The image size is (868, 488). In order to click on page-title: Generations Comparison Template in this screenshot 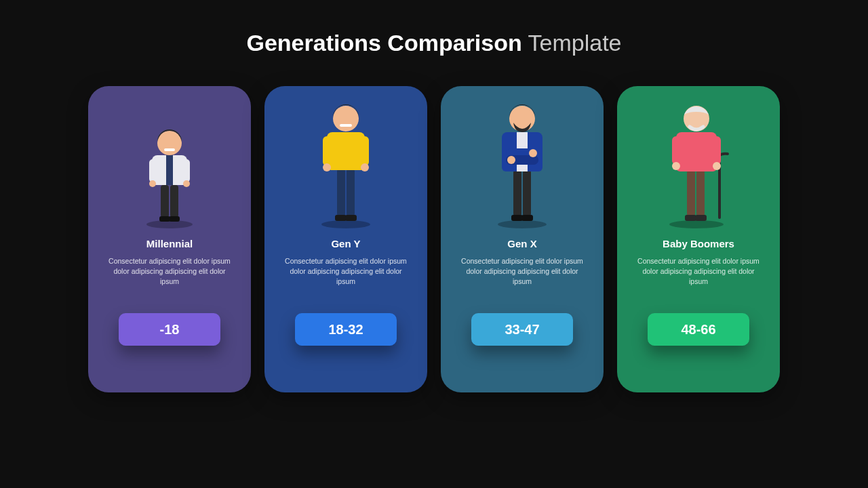, I will do `click(434, 28)`.